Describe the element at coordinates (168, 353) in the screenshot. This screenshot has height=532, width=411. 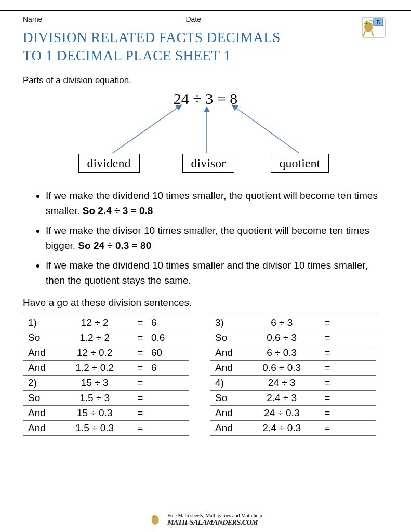
I see `answer-cell: 60` at that location.